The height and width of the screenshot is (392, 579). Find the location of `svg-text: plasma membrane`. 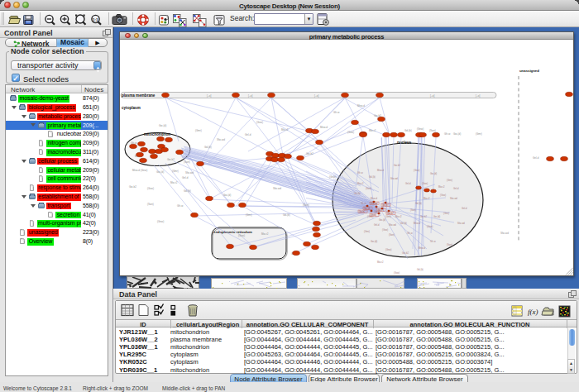

svg-text: plasma membrane is located at coordinates (139, 96).